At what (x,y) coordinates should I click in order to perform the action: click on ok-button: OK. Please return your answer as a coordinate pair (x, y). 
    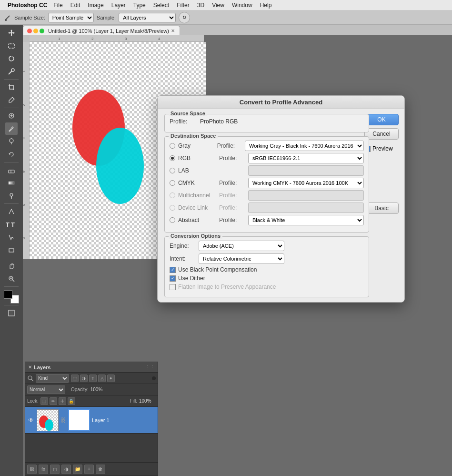
    Looking at the image, I should click on (382, 120).